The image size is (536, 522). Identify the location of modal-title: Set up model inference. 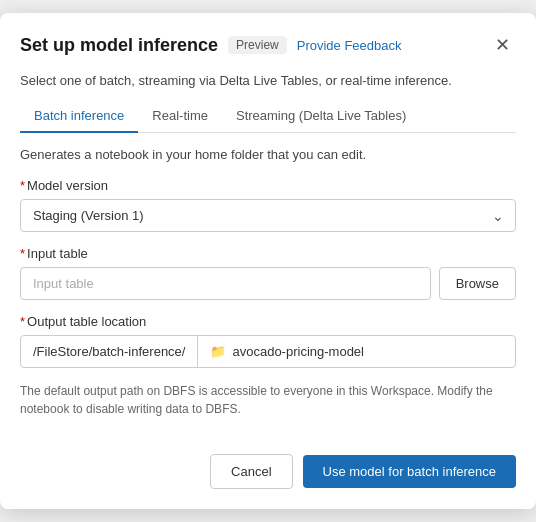
(119, 46).